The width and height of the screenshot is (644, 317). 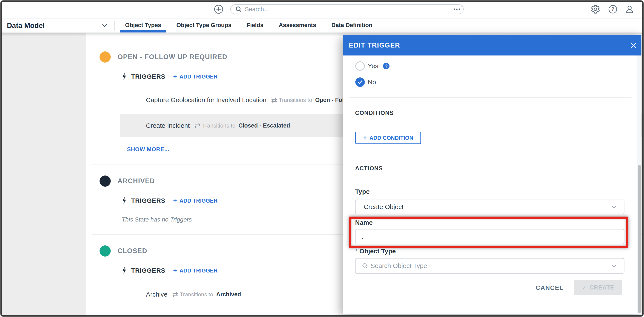 What do you see at coordinates (596, 9) in the screenshot?
I see `settings-gear-icon` at bounding box center [596, 9].